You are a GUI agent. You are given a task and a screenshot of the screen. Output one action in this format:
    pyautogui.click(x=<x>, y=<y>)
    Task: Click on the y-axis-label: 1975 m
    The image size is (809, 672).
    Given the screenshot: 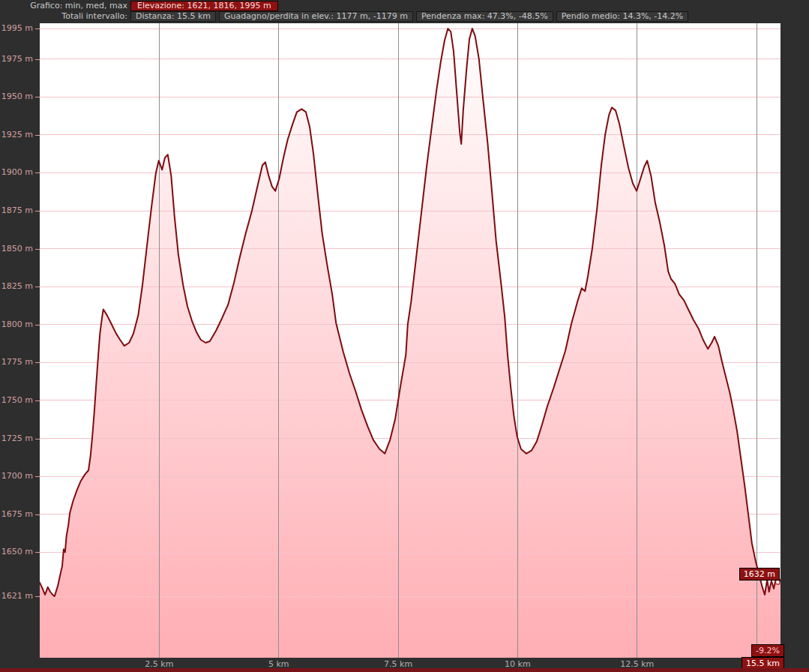 What is the action you would take?
    pyautogui.click(x=16, y=59)
    